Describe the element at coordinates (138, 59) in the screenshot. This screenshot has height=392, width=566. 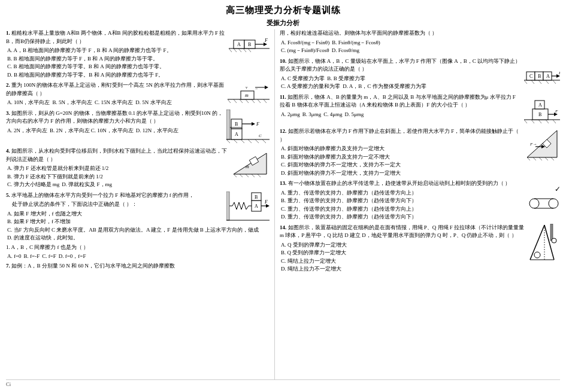
I see `q1-opt-b: B. B 相地面间的静摩擦力等于 F，B 和 A 间的静摩擦力等于零。` at that location.